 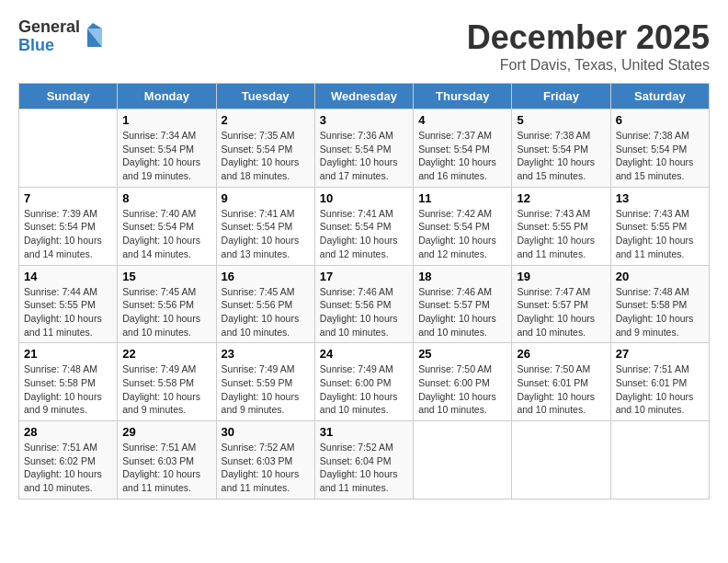 I want to click on day-info: Sunrise: 7:39 AM Sunset: 5:54 PM Dayligh…, so click(x=68, y=234).